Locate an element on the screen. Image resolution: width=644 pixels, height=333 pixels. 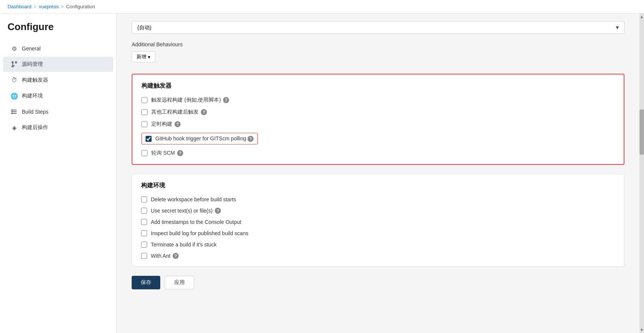
checkbox-remote-build-label: 触发远程构建 (例如,使用脚本) ? is located at coordinates (190, 100).